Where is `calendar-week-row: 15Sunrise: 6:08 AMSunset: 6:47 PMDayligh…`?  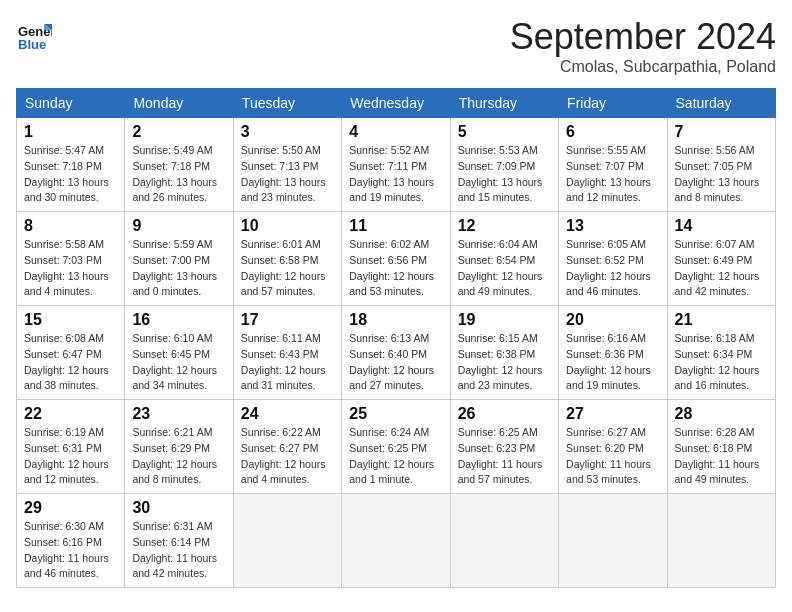
calendar-week-row: 15Sunrise: 6:08 AMSunset: 6:47 PMDayligh… is located at coordinates (396, 353).